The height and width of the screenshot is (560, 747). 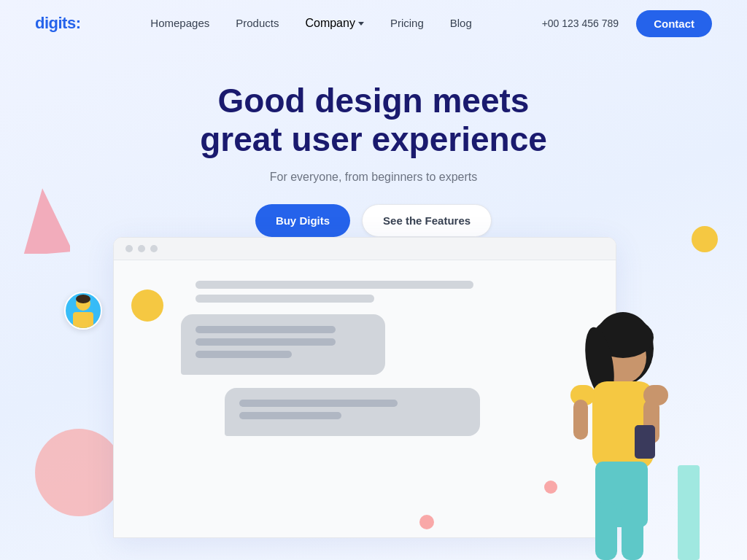 I want to click on hero-headline: Good design meets great user experience, so click(x=374, y=120).